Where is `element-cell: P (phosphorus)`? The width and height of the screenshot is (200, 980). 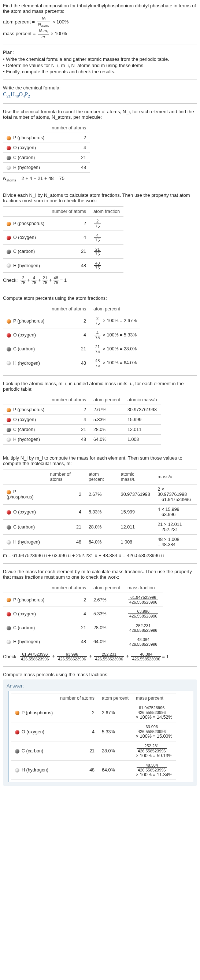 element-cell: P (phosphorus) is located at coordinates (25, 410).